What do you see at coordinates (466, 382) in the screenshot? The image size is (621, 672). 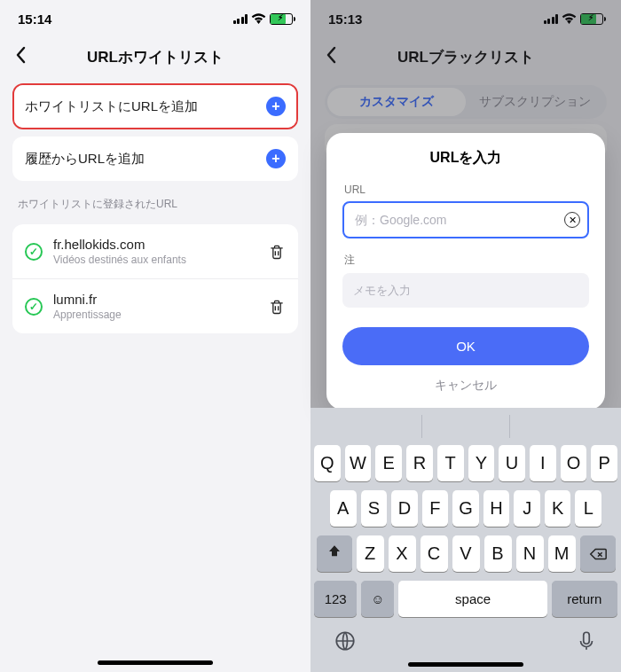 I see `cancel-button: キャンセル` at bounding box center [466, 382].